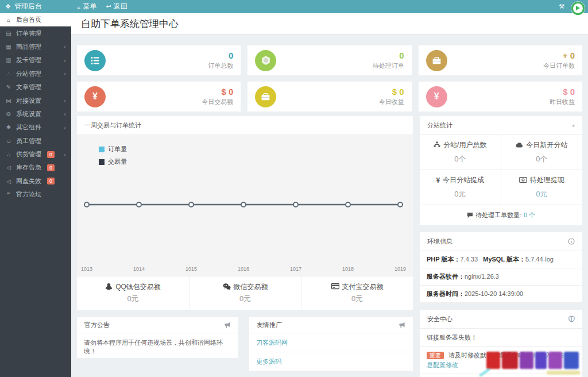  What do you see at coordinates (9, 168) in the screenshot?
I see `stock-alert-icon: ◁` at bounding box center [9, 168].